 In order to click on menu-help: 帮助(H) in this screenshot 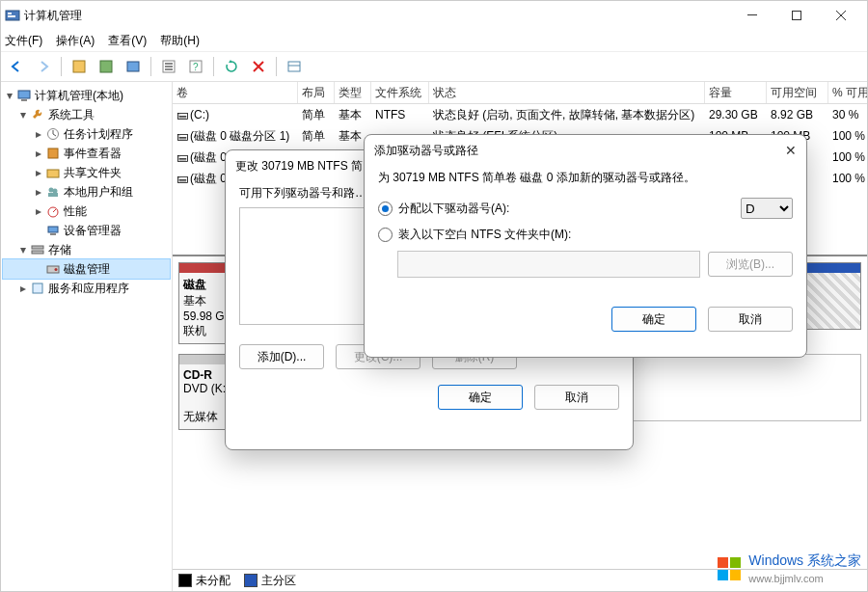, I will do `click(179, 40)`.